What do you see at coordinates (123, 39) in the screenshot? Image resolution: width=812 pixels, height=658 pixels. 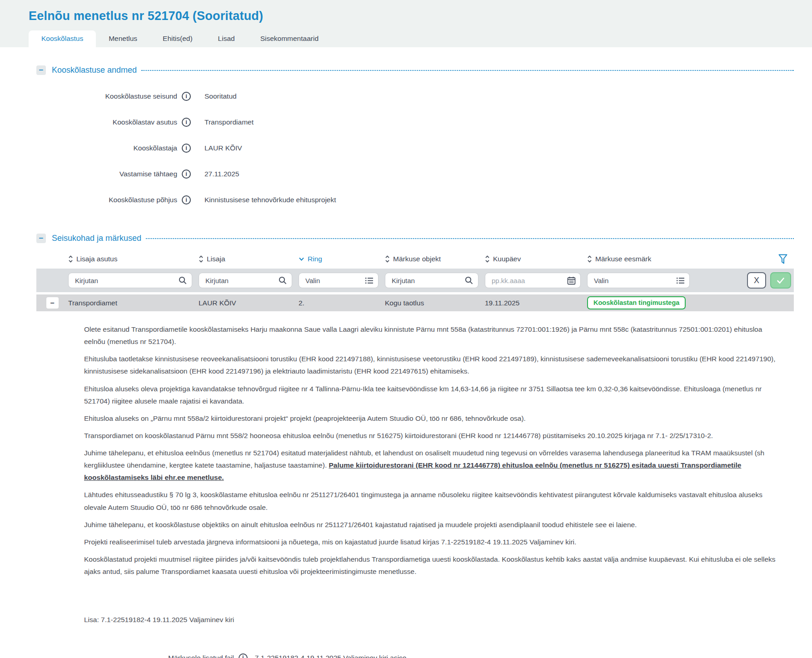 I see `tab-menetlus: Menetlus` at bounding box center [123, 39].